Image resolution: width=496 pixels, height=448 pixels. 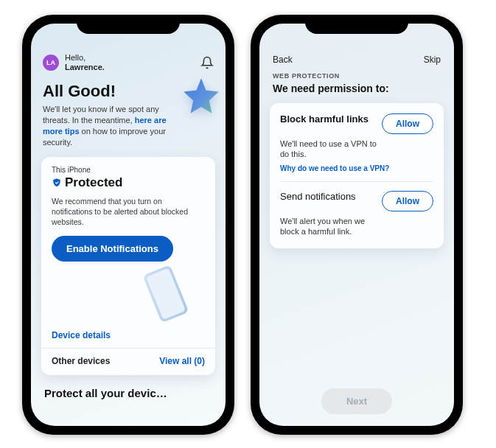 I want to click on title-row: All Good! We'll let you know if we spot …, so click(x=128, y=112).